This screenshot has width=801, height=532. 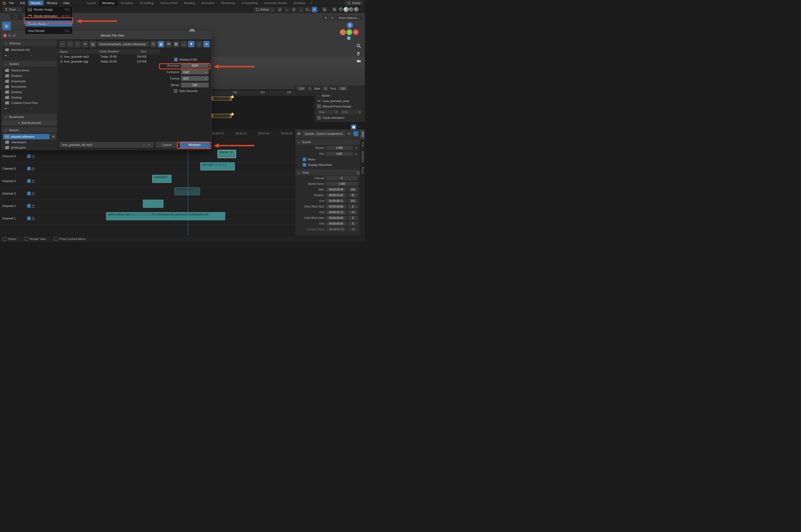 I want to click on shading-rendered, so click(x=356, y=10).